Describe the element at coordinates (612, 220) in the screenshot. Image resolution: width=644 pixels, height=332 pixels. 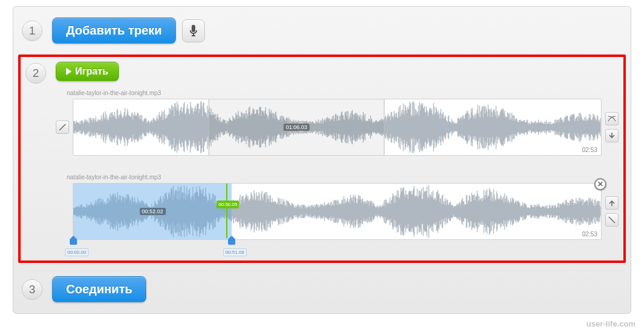
I see `fade-out-button` at that location.